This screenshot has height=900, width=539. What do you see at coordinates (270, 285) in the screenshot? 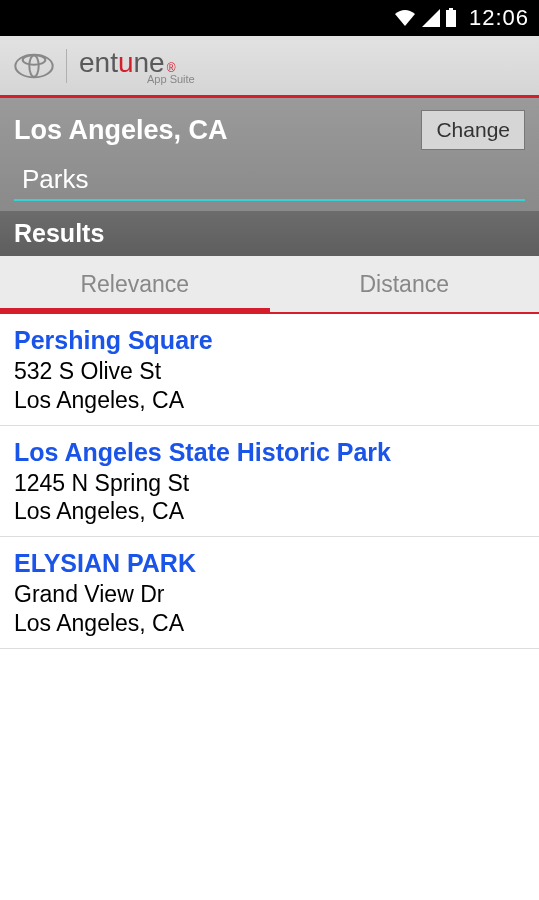
I see `tabs: Relevance Distance` at bounding box center [270, 285].